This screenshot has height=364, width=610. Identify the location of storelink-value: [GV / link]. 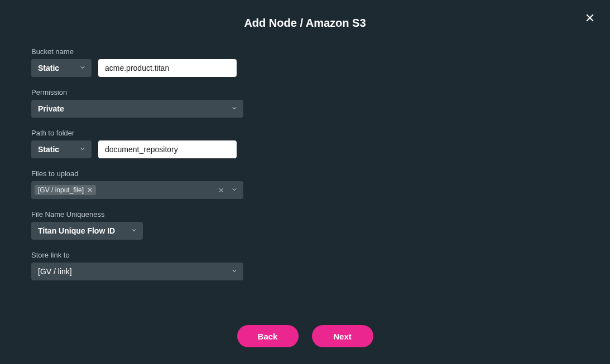
(55, 271).